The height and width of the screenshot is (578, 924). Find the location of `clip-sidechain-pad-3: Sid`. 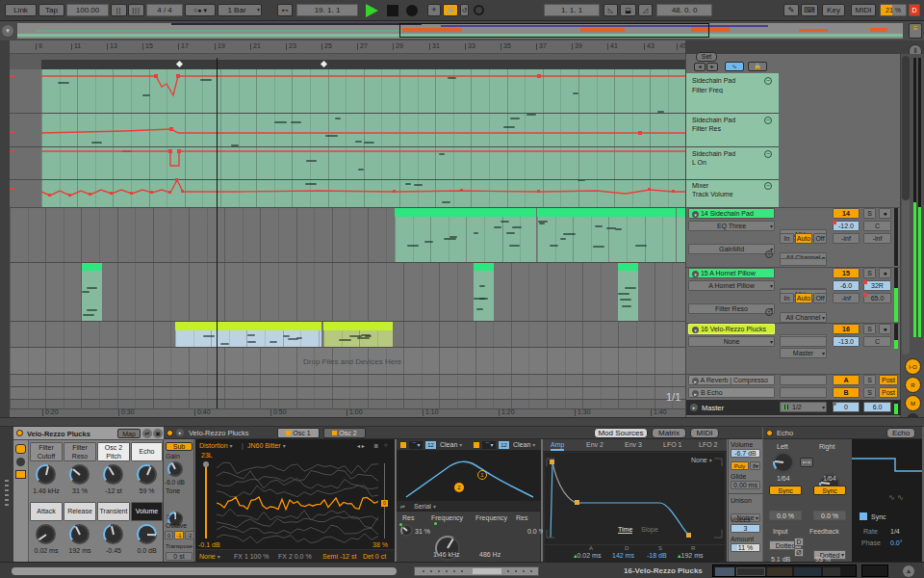

clip-sidechain-pad-3: Sid is located at coordinates (681, 235).